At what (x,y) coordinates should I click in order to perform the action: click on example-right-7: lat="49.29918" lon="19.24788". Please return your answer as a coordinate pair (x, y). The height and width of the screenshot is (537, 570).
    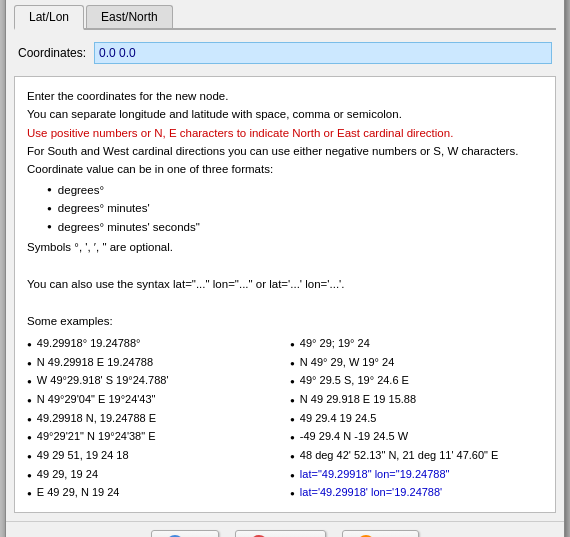
    Looking at the image, I should click on (416, 474).